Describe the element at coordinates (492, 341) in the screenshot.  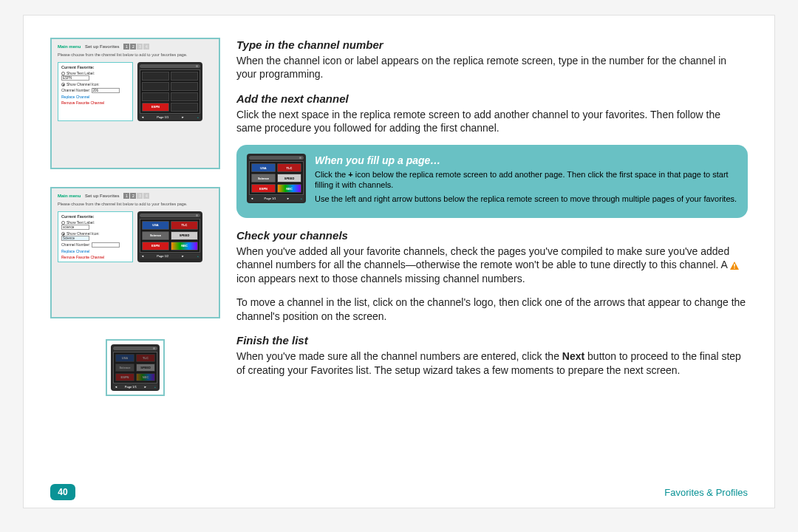
I see `heading-finish-list: Finish the list` at that location.